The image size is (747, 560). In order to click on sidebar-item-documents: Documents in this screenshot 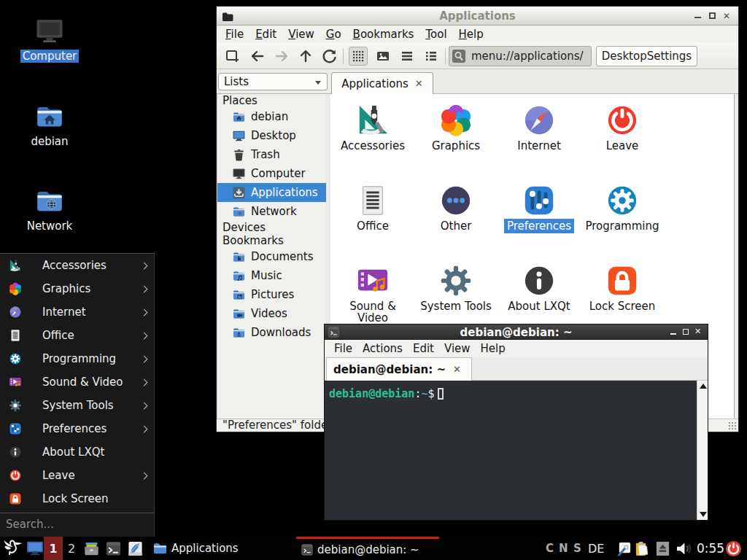, I will do `click(271, 257)`.